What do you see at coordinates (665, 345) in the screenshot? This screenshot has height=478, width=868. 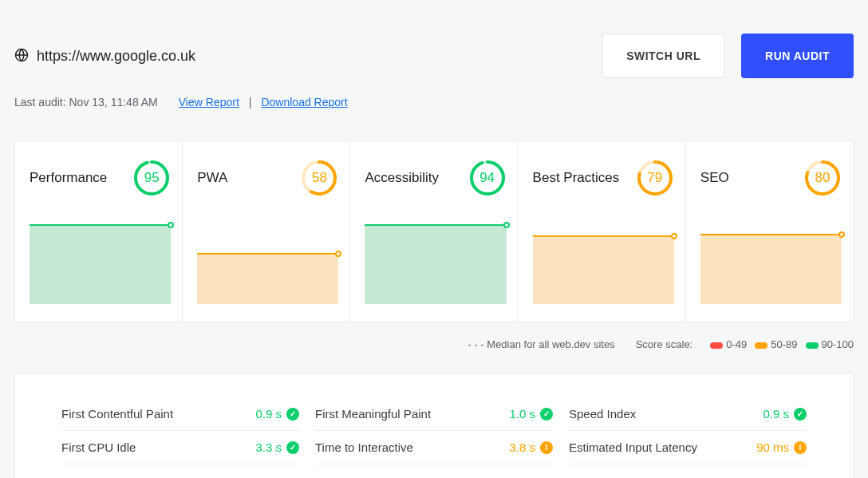 I see `score-scale-label: Score scale:` at bounding box center [665, 345].